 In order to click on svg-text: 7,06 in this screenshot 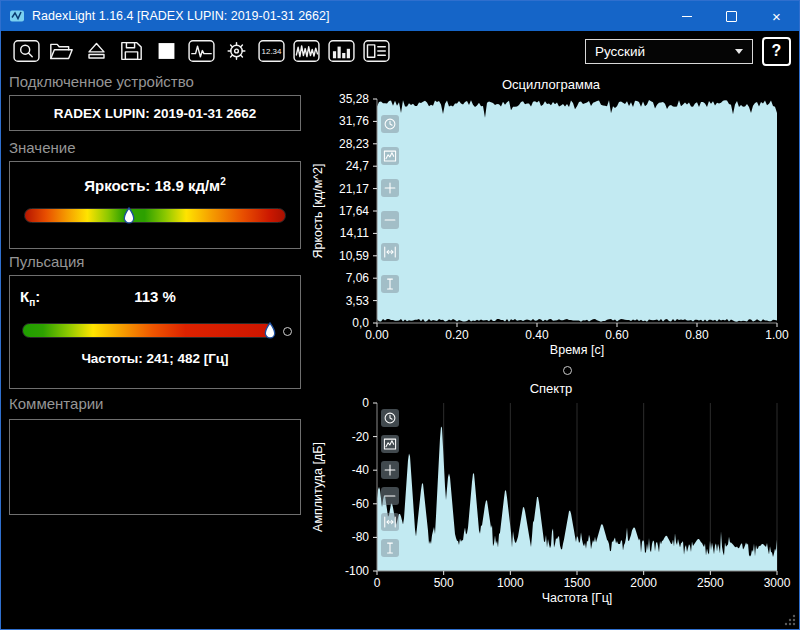, I will do `click(358, 278)`.